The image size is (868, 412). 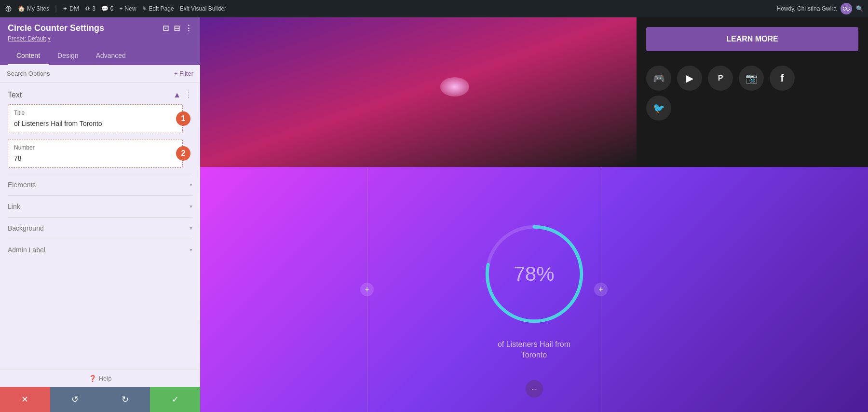 What do you see at coordinates (176, 28) in the screenshot?
I see `split-mode-icon: ⊟` at bounding box center [176, 28].